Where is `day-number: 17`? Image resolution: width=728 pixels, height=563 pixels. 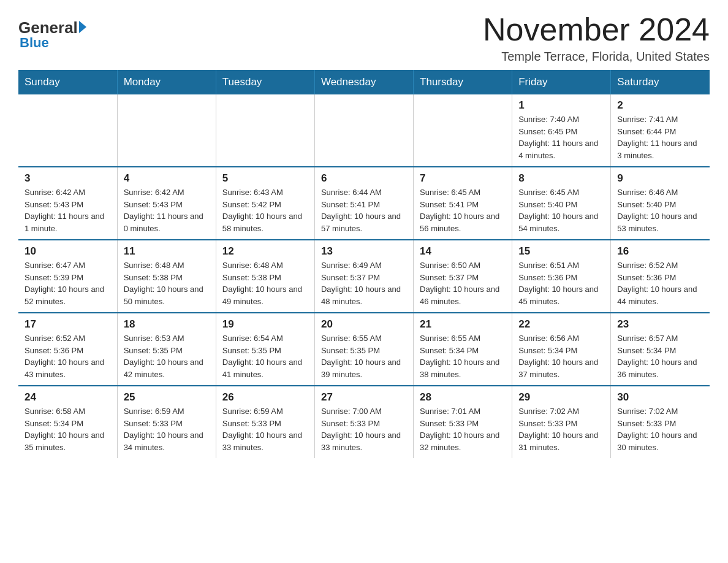
day-number: 17 is located at coordinates (67, 324).